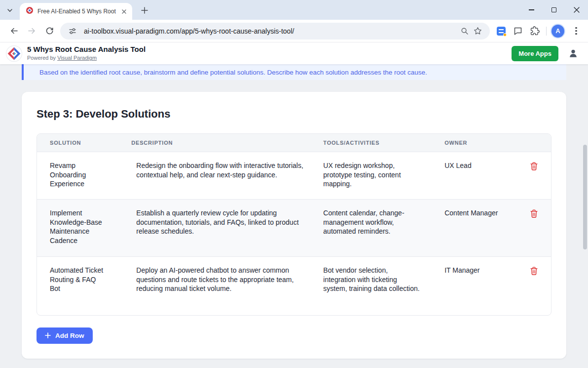 The height and width of the screenshot is (368, 588). I want to click on reload-button, so click(49, 31).